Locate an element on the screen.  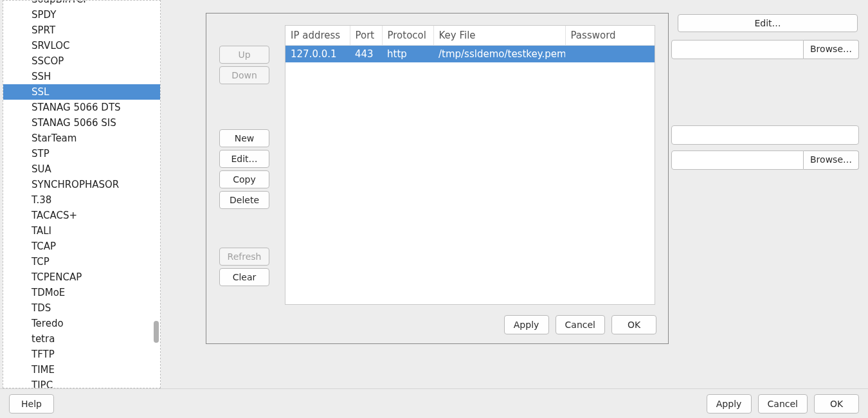
protocol-item: TFTP is located at coordinates (82, 354).